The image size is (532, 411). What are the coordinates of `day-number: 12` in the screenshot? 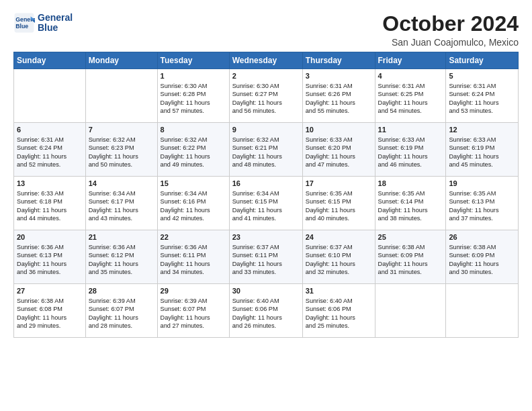 It's located at (482, 130).